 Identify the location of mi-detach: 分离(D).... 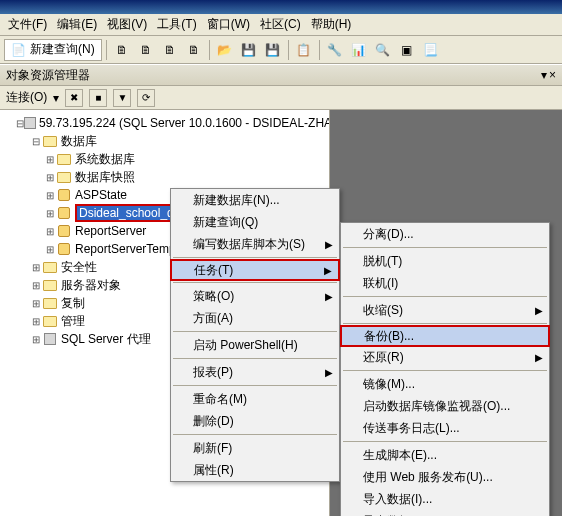
(445, 234).